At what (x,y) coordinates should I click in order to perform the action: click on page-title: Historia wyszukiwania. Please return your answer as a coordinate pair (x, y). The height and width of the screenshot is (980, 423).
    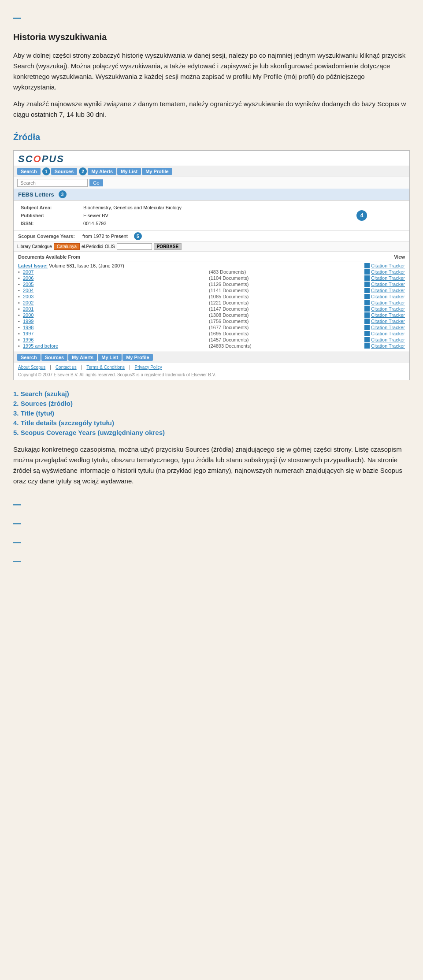
    Looking at the image, I should click on (212, 37).